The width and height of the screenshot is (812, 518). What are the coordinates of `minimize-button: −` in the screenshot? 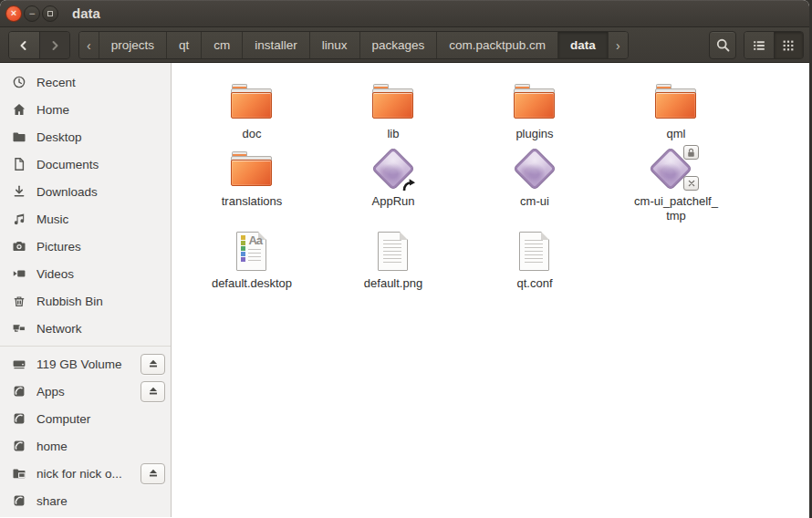 It's located at (32, 14).